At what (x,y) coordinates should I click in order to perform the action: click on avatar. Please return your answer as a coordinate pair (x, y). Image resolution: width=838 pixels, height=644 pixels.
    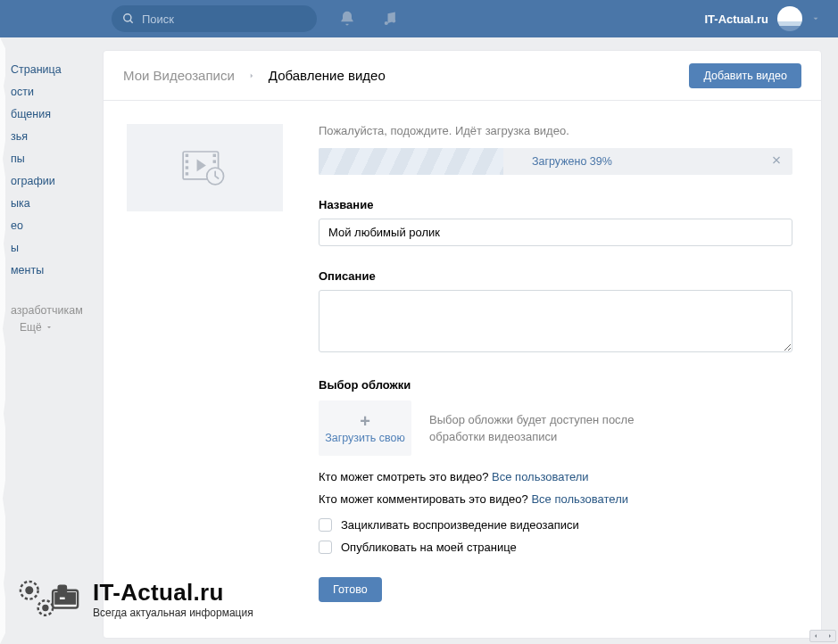
    Looking at the image, I should click on (790, 19).